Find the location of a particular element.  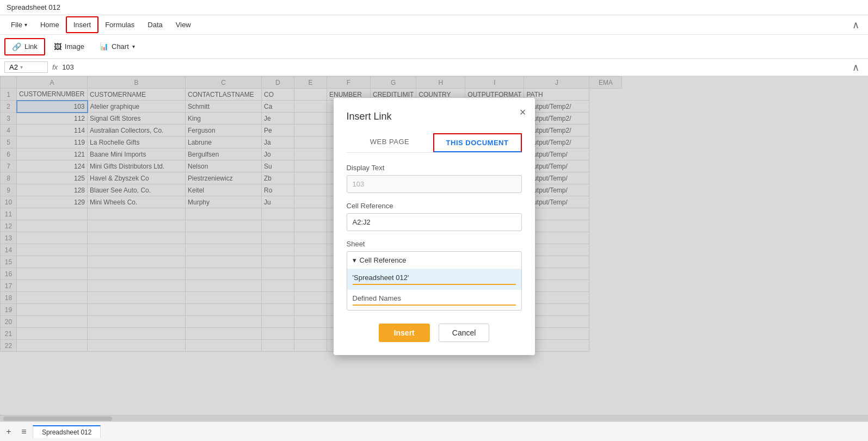

cell-reference-field-label: Cell Reference is located at coordinates (434, 206).